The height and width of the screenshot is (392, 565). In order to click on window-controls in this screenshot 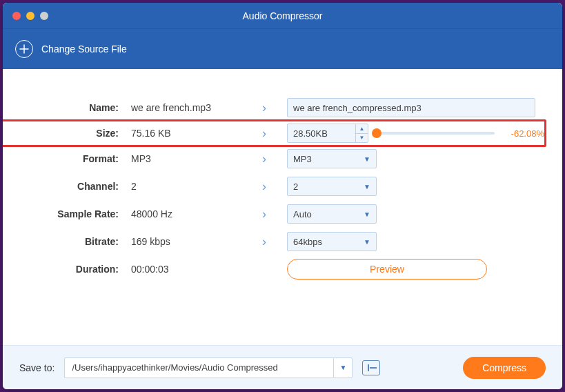, I will do `click(30, 16)`.